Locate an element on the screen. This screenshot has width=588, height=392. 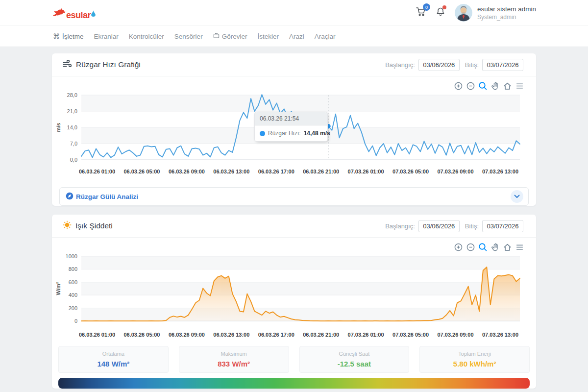
nav-item-isletme: ⌘ İşletme is located at coordinates (69, 36).